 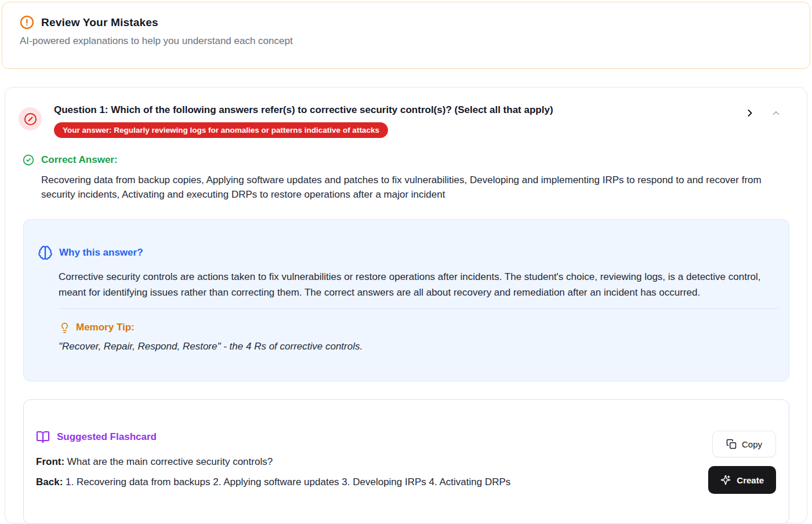 I want to click on check-circle-icon, so click(x=28, y=160).